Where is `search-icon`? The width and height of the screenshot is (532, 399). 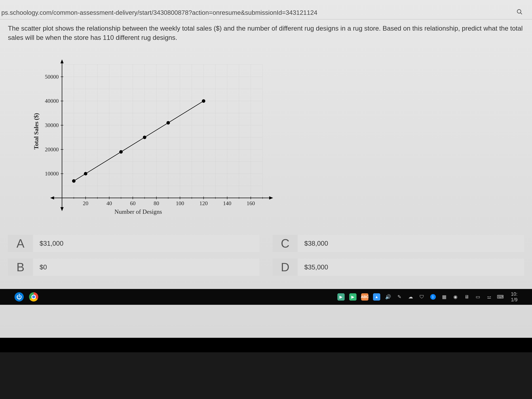
search-icon is located at coordinates (519, 13).